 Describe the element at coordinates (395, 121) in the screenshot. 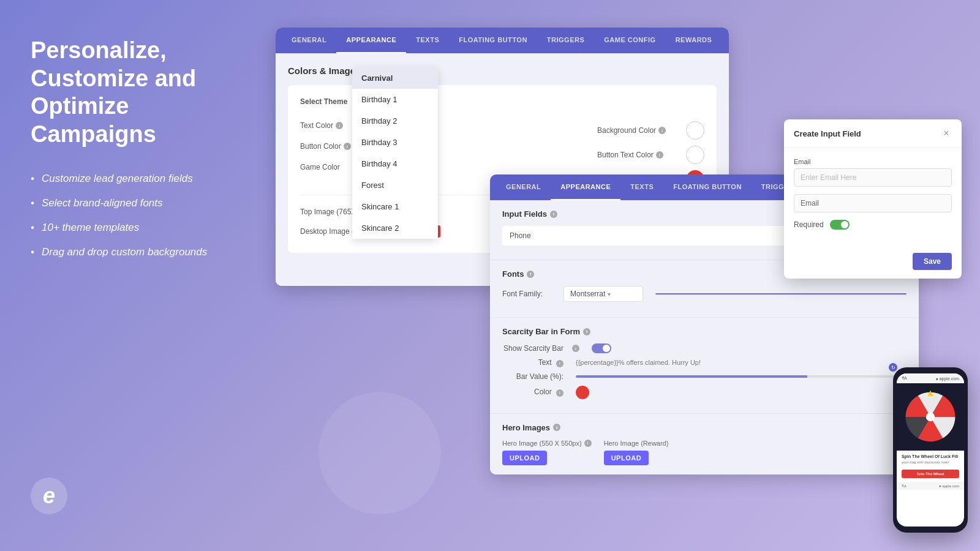

I see `theme-item-birthday2: Birthday 2` at that location.